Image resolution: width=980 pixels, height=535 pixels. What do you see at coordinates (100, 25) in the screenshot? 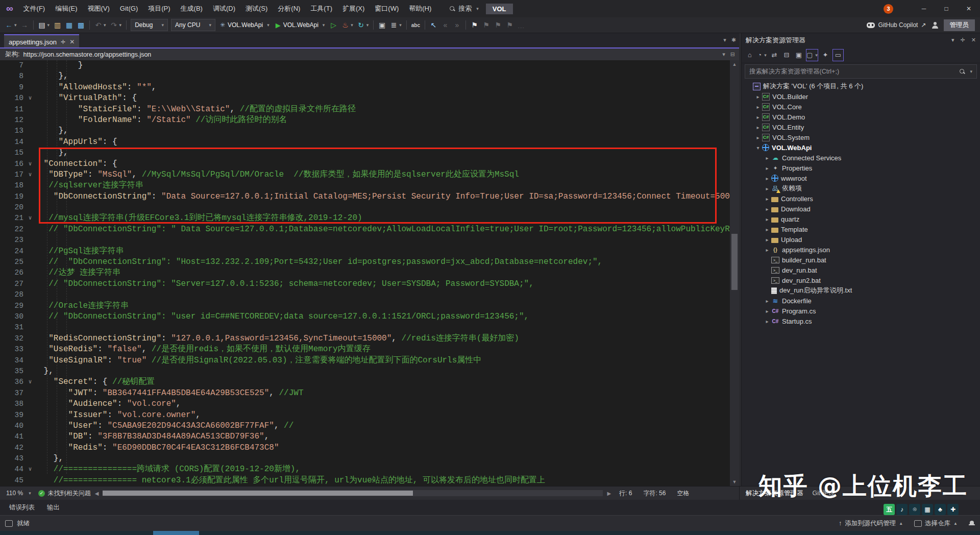
I see `undo-icon: ↶▾` at bounding box center [100, 25].